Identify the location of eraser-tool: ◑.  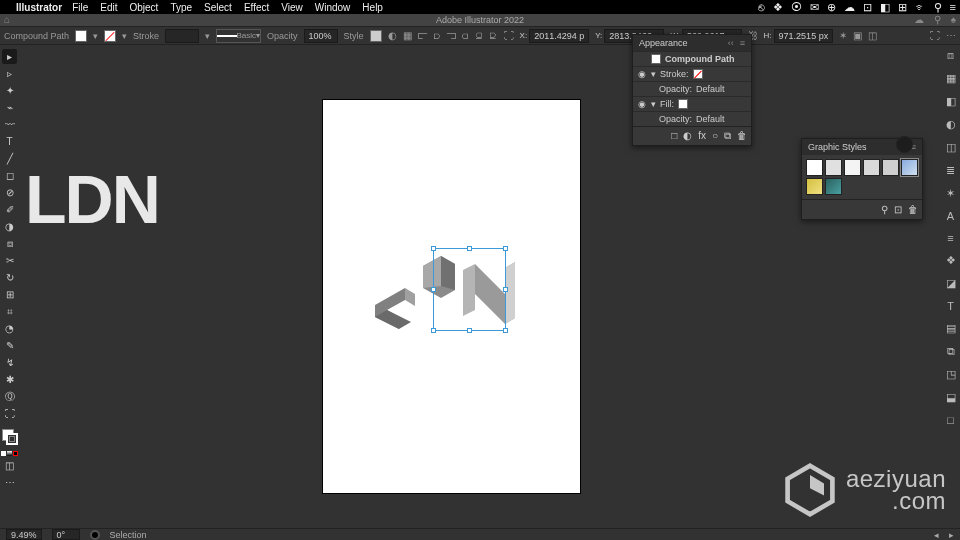
(10, 226).